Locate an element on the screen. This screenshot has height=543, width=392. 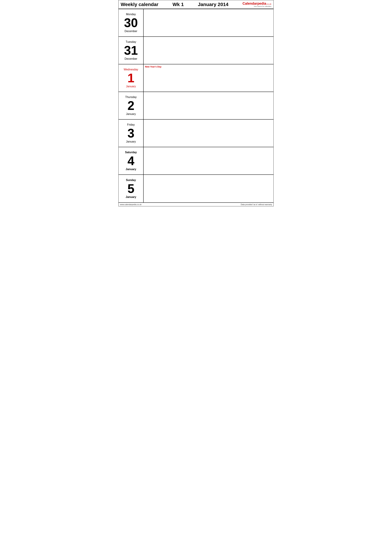
day-name-sunday: Sunday is located at coordinates (131, 180).